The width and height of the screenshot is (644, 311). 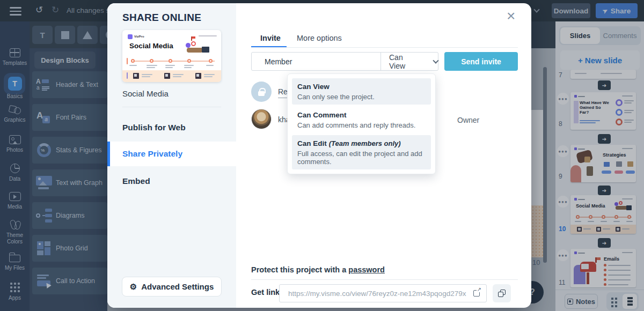 What do you see at coordinates (270, 38) in the screenshot?
I see `tab-invite: Invite` at bounding box center [270, 38].